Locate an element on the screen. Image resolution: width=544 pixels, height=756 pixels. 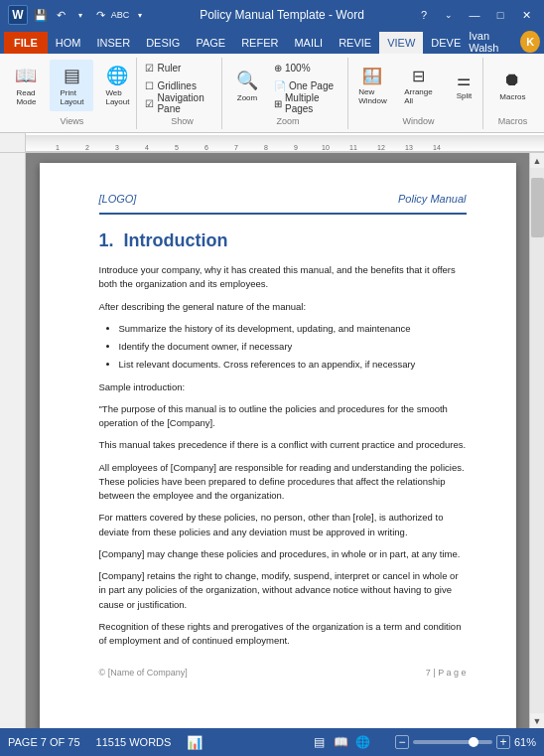
tab-insert: INSER is located at coordinates (114, 43).